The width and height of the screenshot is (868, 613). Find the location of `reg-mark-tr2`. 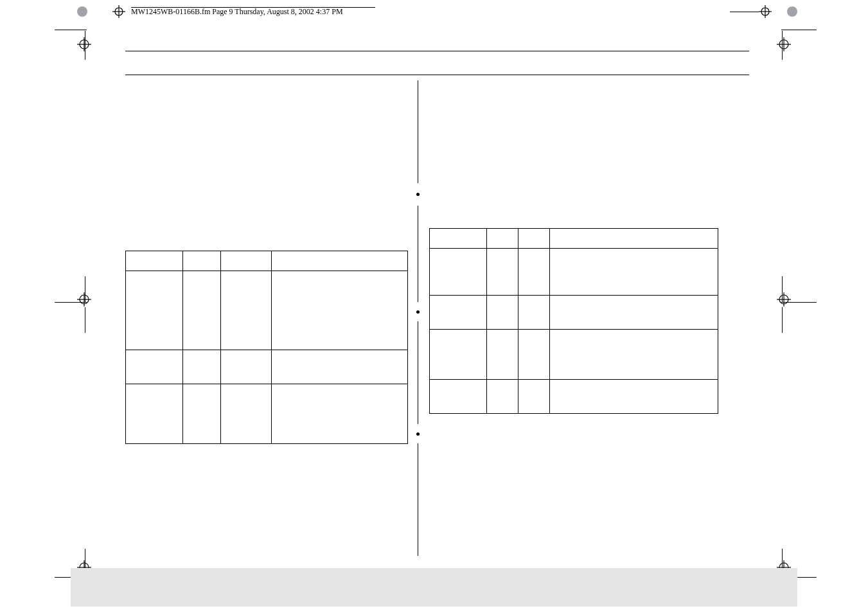

reg-mark-tr2 is located at coordinates (765, 12).